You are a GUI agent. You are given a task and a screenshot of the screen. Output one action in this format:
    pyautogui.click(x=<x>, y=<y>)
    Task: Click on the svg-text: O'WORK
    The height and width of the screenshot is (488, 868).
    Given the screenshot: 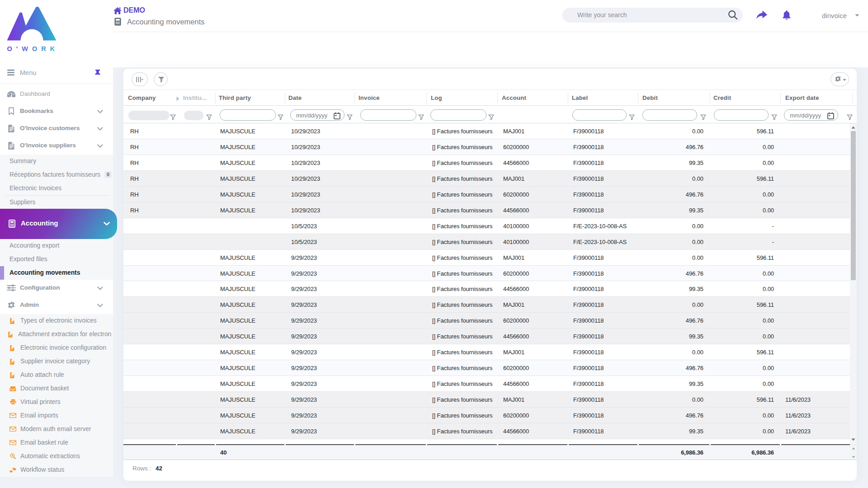 What is the action you would take?
    pyautogui.click(x=32, y=49)
    